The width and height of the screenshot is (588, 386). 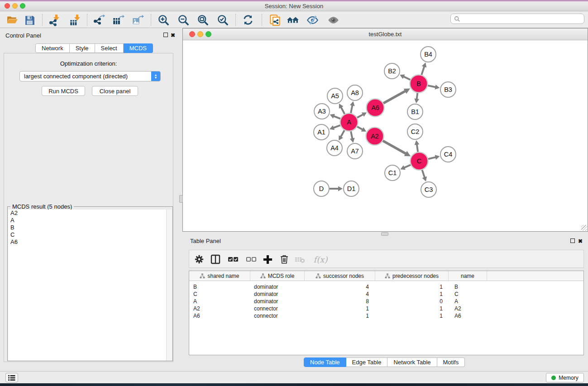 I want to click on export-network-icon, so click(x=99, y=20).